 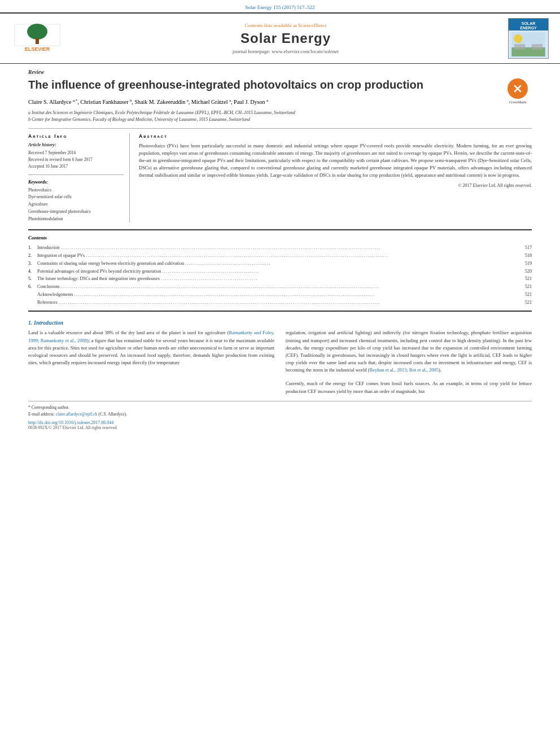 What do you see at coordinates (107, 102) in the screenshot?
I see `author-fankhauser: Christian Fankhauser b,` at bounding box center [107, 102].